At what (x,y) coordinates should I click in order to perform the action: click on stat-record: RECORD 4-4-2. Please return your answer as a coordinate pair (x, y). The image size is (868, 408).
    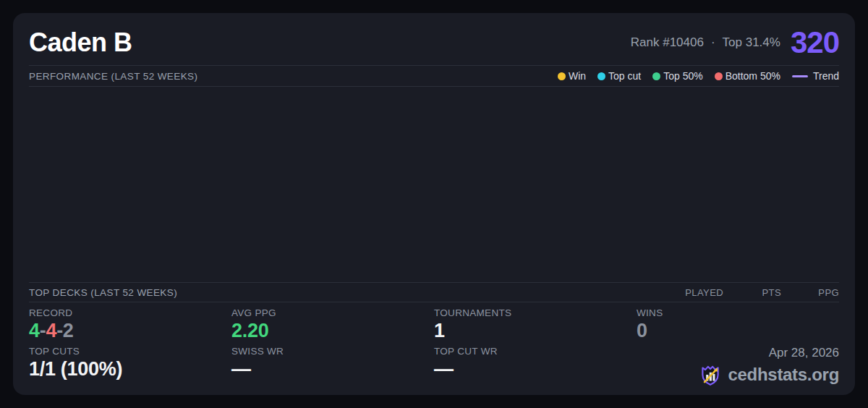
    Looking at the image, I should click on (130, 327).